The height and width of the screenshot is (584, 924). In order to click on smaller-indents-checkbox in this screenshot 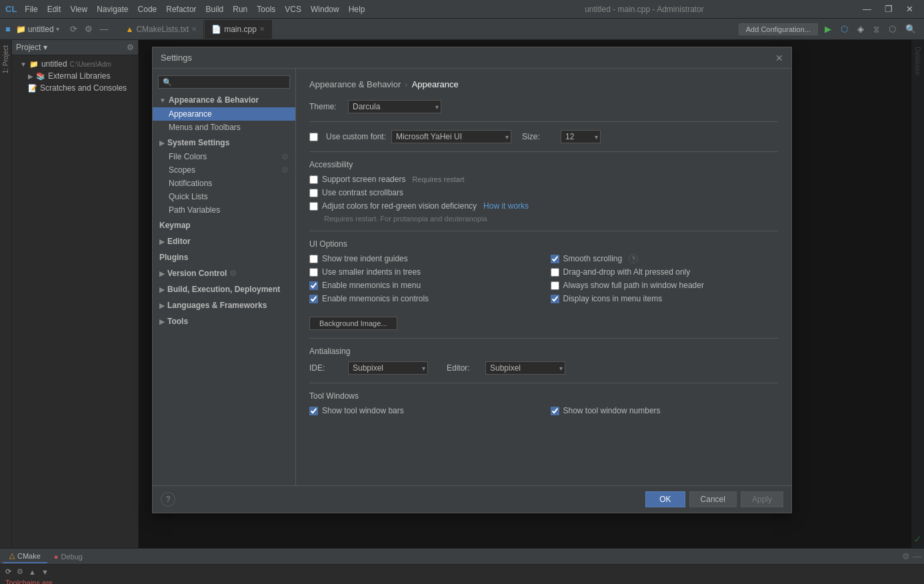, I will do `click(313, 272)`.